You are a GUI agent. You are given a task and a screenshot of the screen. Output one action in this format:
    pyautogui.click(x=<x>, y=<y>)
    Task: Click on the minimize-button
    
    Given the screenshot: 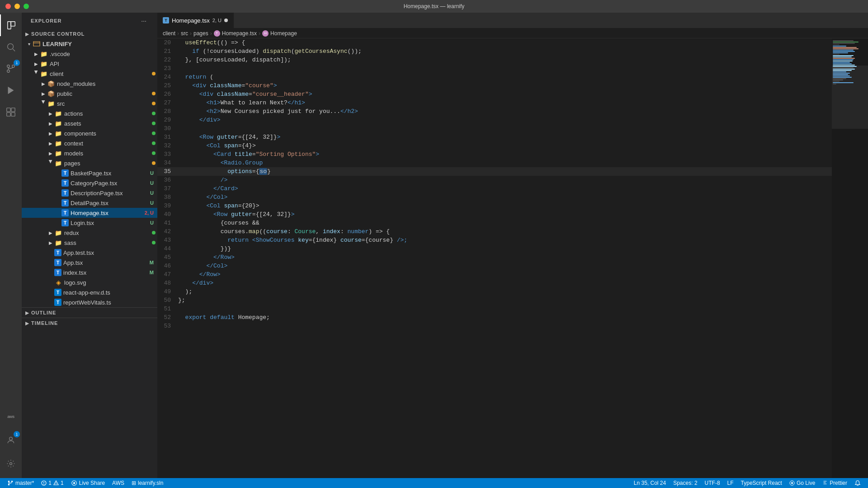 What is the action you would take?
    pyautogui.click(x=17, y=6)
    